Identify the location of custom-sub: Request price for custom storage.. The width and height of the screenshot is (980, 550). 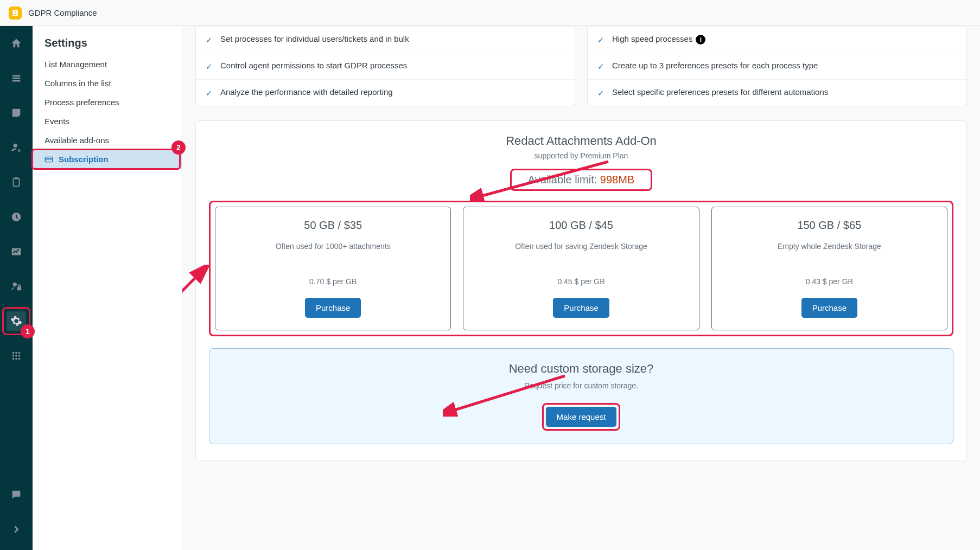
(581, 386).